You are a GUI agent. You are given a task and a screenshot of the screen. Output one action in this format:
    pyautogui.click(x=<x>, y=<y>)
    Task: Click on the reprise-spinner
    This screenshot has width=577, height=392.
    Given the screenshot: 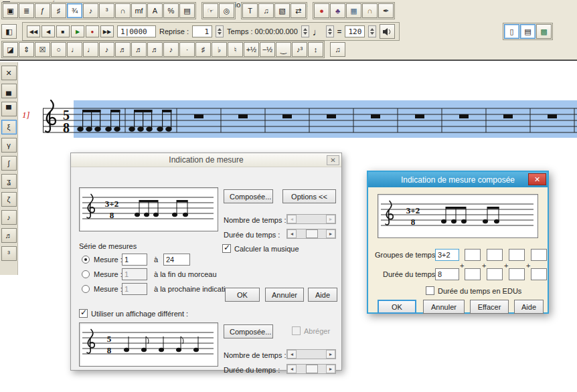 What is the action you would take?
    pyautogui.click(x=220, y=31)
    